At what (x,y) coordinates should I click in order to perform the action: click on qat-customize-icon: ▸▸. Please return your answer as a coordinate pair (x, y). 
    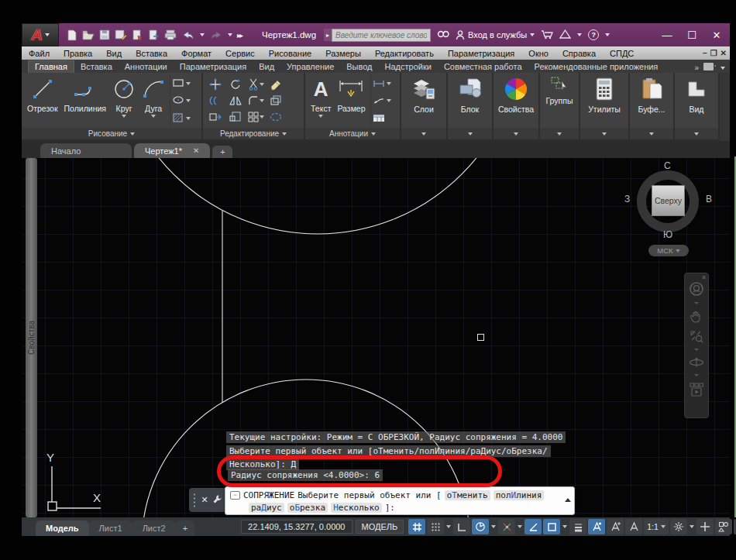
    Looking at the image, I should click on (239, 36).